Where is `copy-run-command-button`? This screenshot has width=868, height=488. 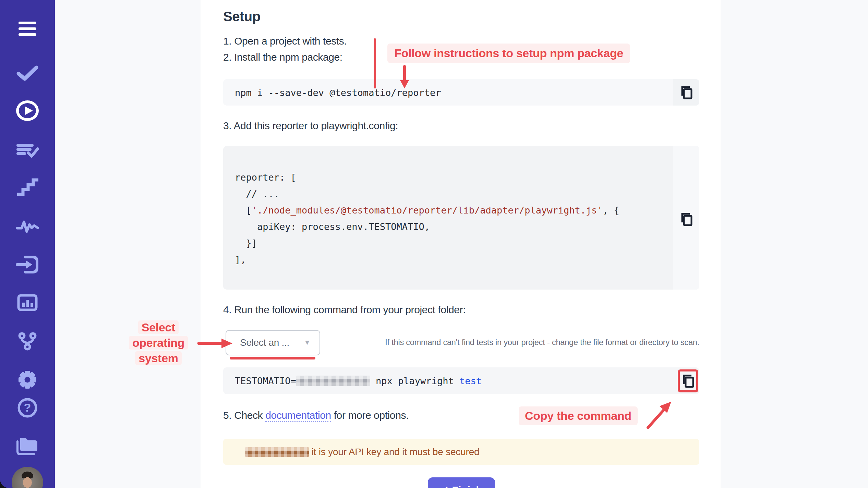
copy-run-command-button is located at coordinates (688, 381).